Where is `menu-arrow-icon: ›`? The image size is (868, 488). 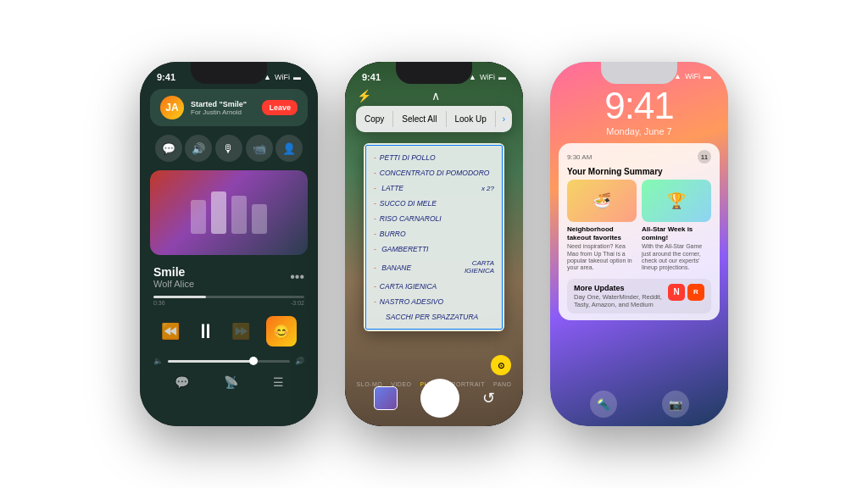 menu-arrow-icon: › is located at coordinates (504, 119).